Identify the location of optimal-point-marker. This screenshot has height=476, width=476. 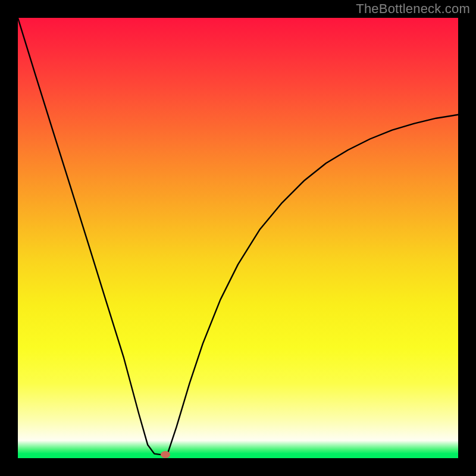
(165, 455).